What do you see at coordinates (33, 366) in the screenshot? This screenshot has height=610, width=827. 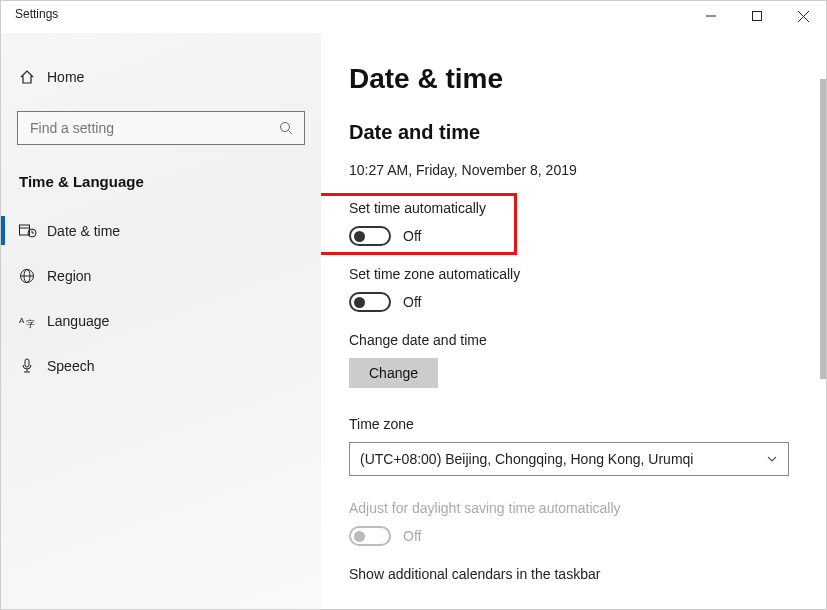 I see `microphone-icon` at bounding box center [33, 366].